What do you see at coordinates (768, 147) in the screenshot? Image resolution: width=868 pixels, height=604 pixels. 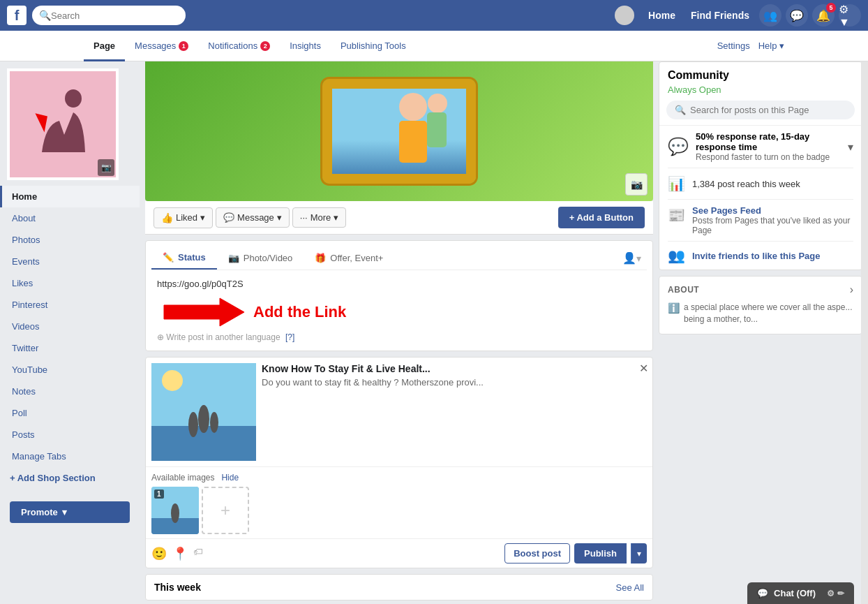 I see `response-info: 50% response rate, 15-day response time …` at bounding box center [768, 147].